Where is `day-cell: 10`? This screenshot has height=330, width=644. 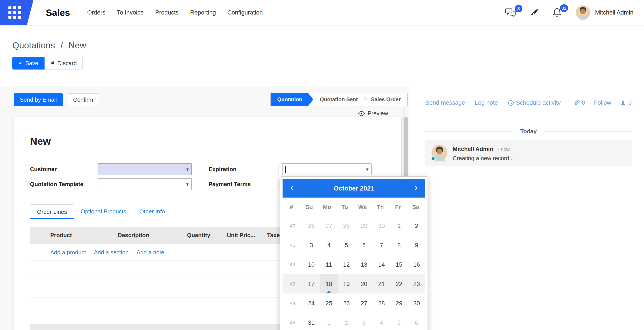
day-cell: 10 is located at coordinates (312, 265).